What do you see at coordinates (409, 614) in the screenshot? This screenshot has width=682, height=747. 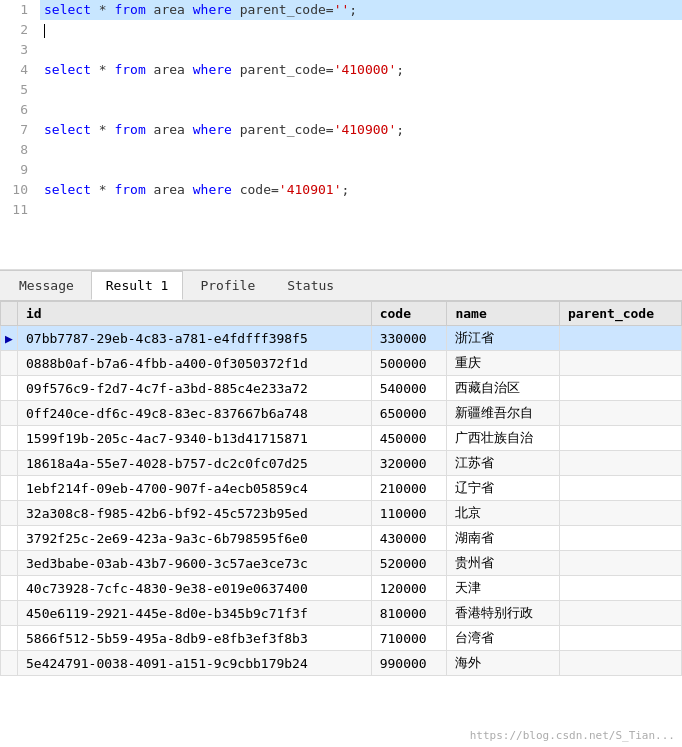 I see `cell-code: 810000` at bounding box center [409, 614].